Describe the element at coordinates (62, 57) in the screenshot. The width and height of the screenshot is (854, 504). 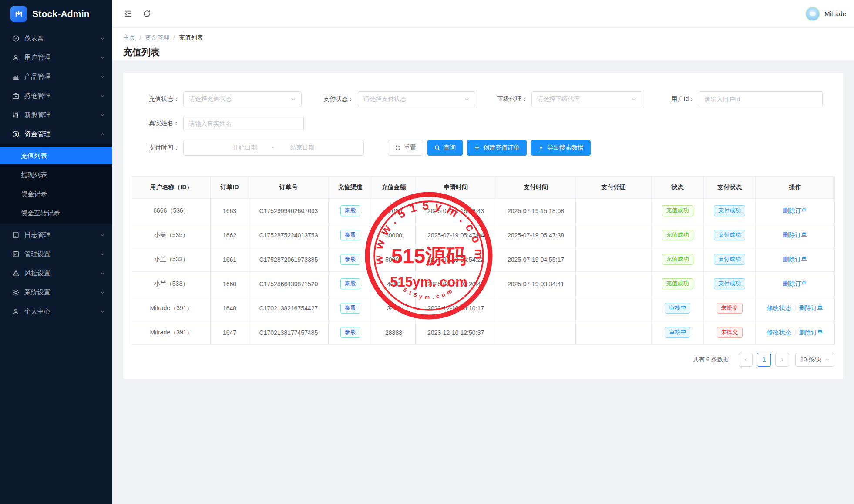
I see `sidebar-item-label: 用户管理` at that location.